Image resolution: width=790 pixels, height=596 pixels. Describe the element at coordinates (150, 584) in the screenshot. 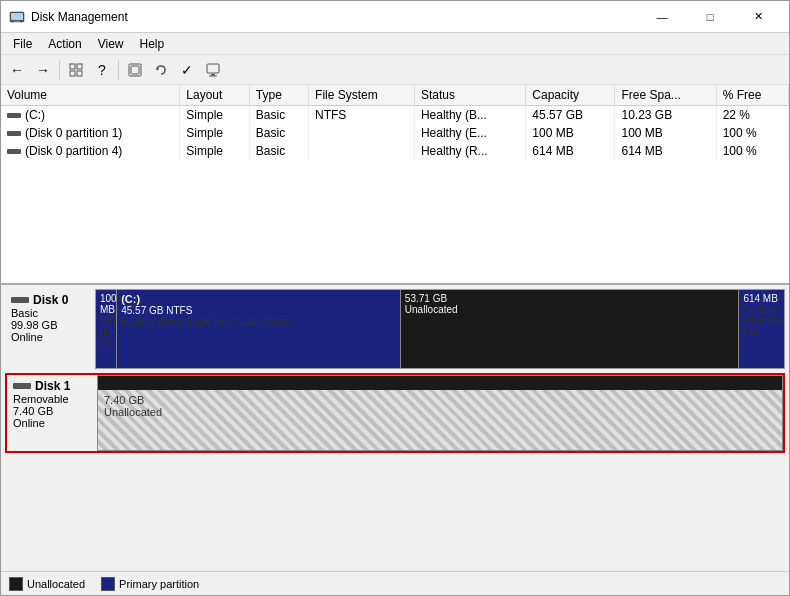

I see `legend-primary: Primary partition` at that location.